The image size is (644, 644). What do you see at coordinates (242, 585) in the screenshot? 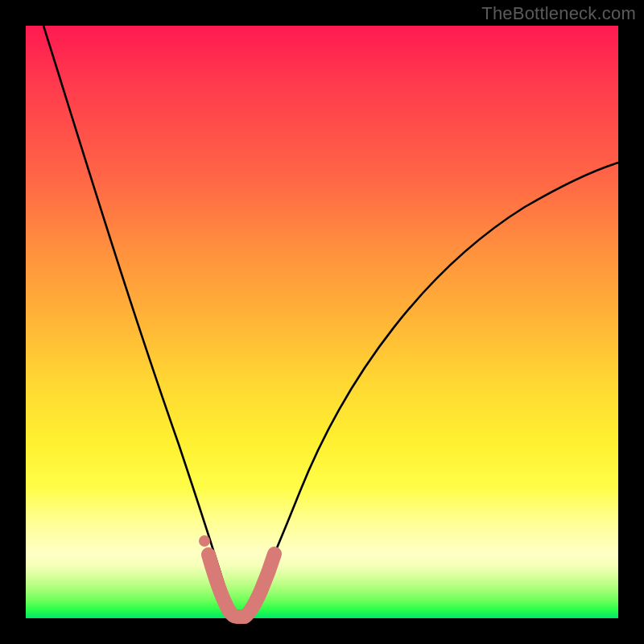
I see `optimal-band-stroke` at bounding box center [242, 585].